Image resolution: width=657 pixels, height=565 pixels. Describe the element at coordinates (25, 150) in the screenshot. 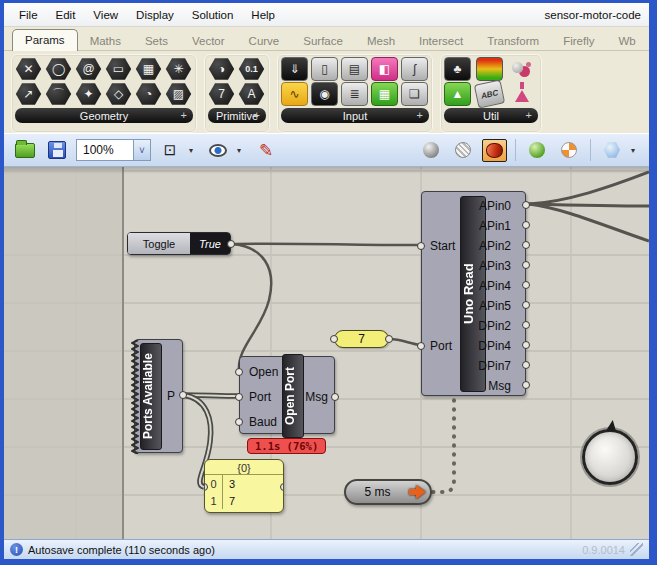

I see `open-file-button` at that location.